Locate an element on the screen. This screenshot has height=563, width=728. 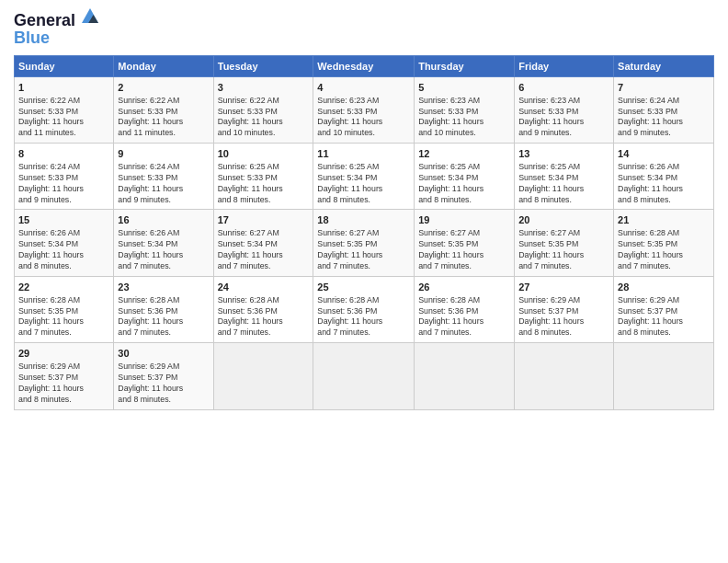
day-number: 24 is located at coordinates (264, 287).